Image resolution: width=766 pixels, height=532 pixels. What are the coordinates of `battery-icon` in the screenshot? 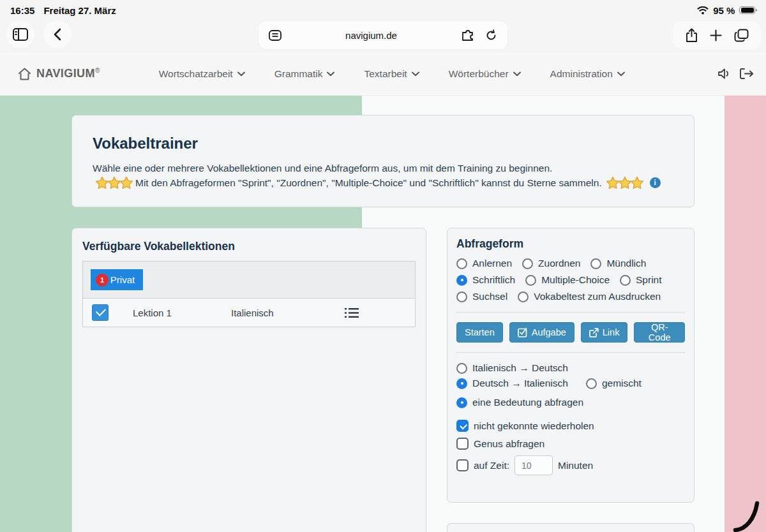 It's located at (748, 10).